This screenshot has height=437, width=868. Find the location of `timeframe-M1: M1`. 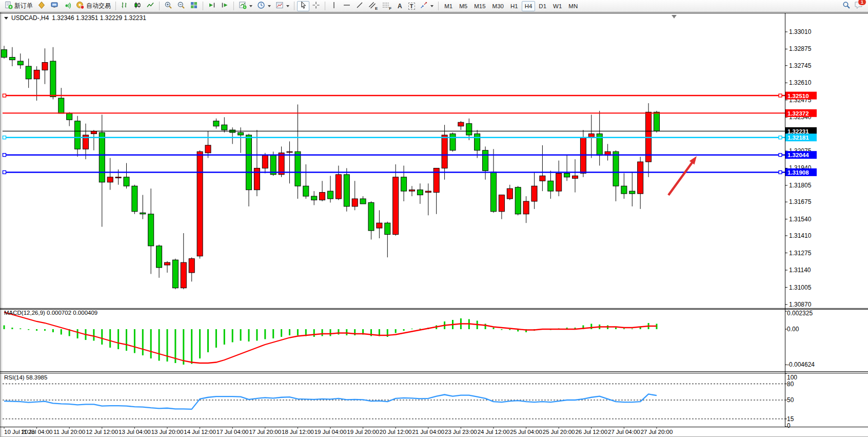

timeframe-M1: M1 is located at coordinates (448, 6).